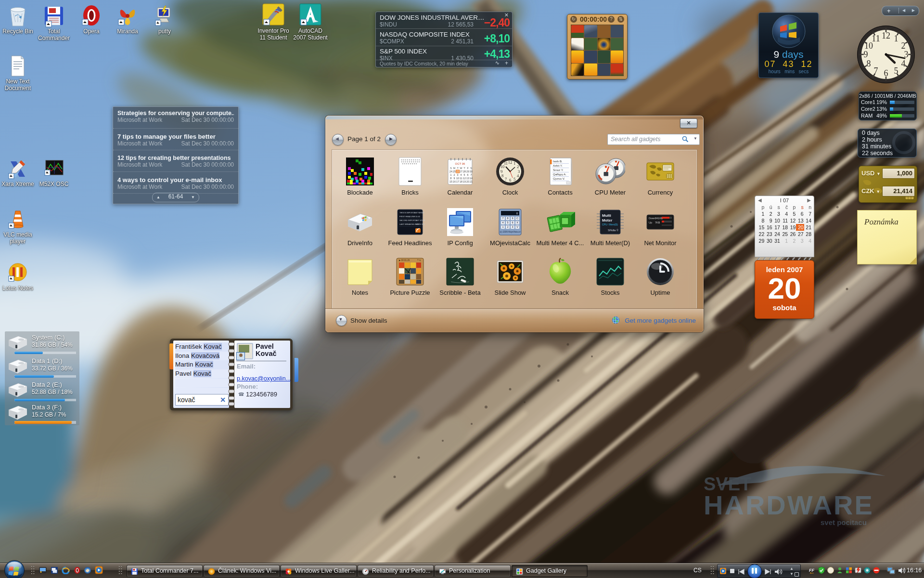 The image size is (924, 578). I want to click on svg-text: Up, so click(651, 223).